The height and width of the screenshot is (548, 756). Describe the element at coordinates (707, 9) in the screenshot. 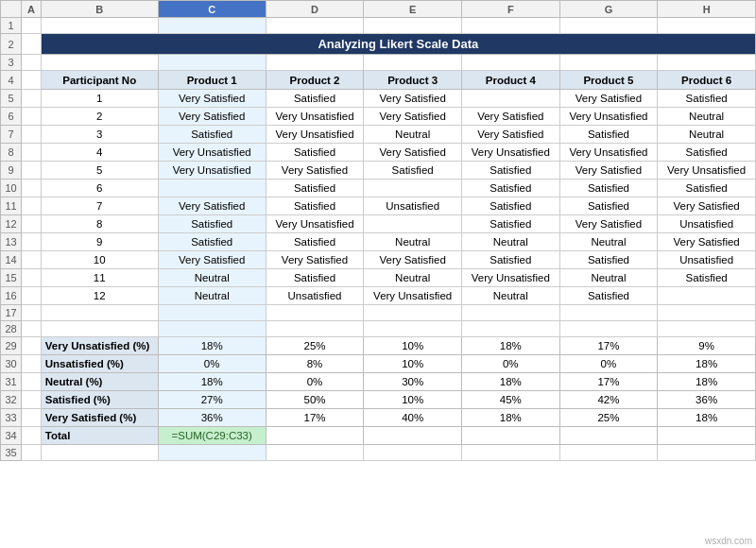

I see `col-h-header: H` at that location.